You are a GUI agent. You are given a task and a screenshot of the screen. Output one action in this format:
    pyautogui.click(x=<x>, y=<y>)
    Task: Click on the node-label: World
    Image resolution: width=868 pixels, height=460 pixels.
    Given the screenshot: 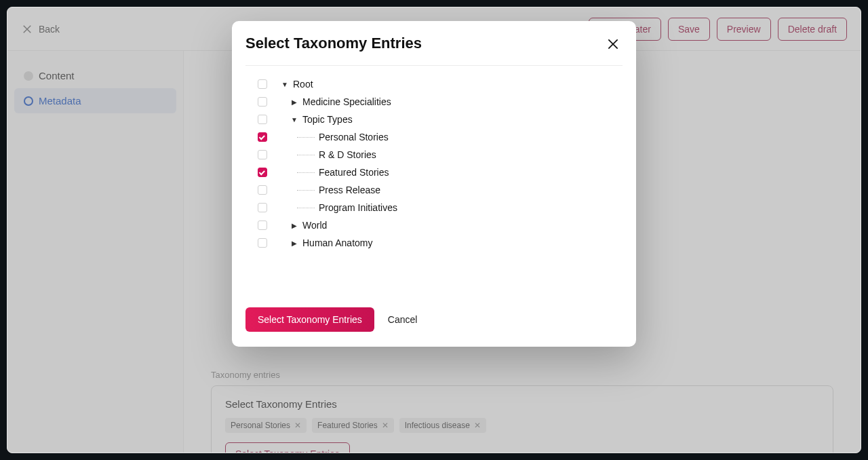 What is the action you would take?
    pyautogui.click(x=315, y=225)
    